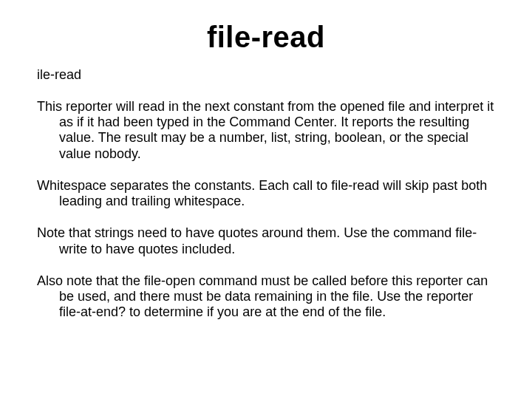  What do you see at coordinates (266, 194) in the screenshot?
I see `paragraph-2: Whitespace separates the constants. Each…` at bounding box center [266, 194].